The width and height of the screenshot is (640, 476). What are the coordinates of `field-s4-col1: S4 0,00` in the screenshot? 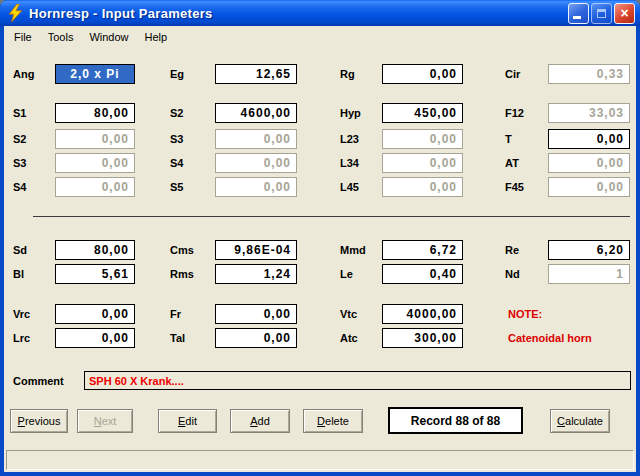 It's located at (74, 187).